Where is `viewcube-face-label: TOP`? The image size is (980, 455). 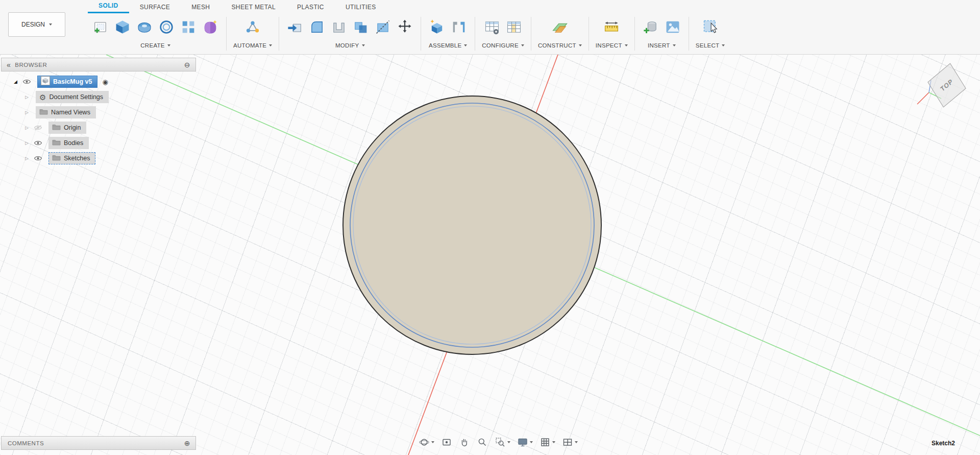
viewcube-face-label: TOP is located at coordinates (946, 85).